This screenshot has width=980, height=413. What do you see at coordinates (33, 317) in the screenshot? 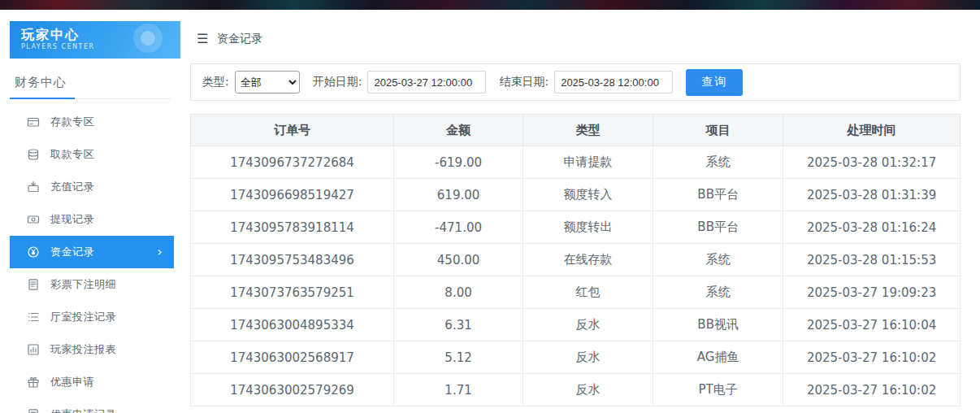
I see `list-icon` at bounding box center [33, 317].